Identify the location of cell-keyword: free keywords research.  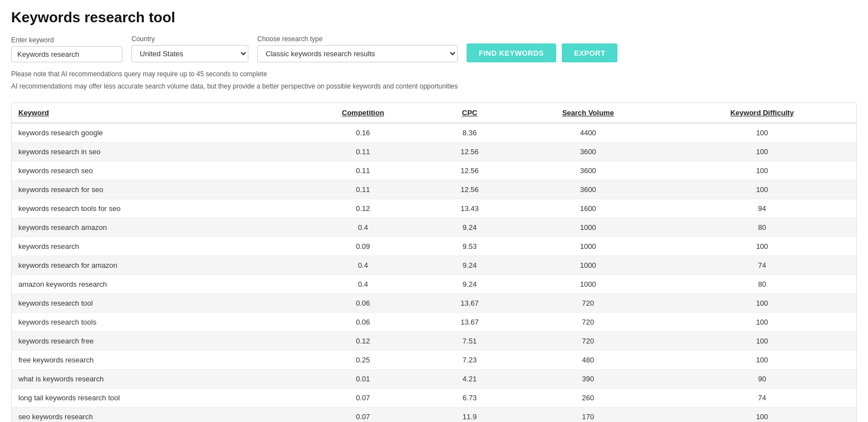
(154, 360).